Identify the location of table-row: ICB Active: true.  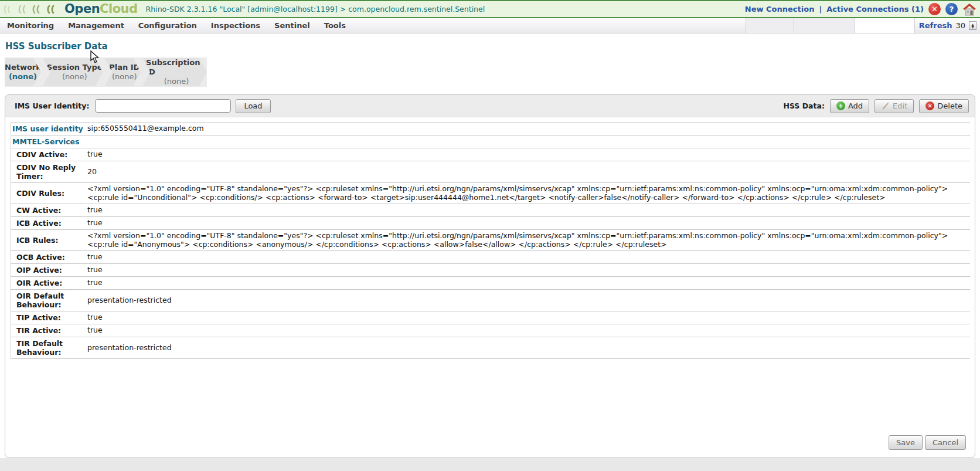
(491, 223).